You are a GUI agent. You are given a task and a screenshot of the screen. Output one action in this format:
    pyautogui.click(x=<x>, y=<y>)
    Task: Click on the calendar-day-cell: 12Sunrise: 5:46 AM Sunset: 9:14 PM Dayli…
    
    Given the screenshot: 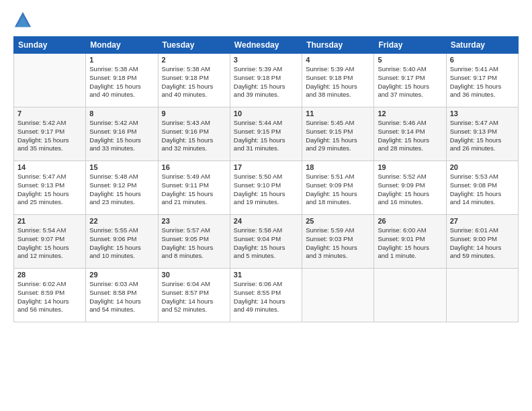 What is the action you would take?
    pyautogui.click(x=410, y=134)
    